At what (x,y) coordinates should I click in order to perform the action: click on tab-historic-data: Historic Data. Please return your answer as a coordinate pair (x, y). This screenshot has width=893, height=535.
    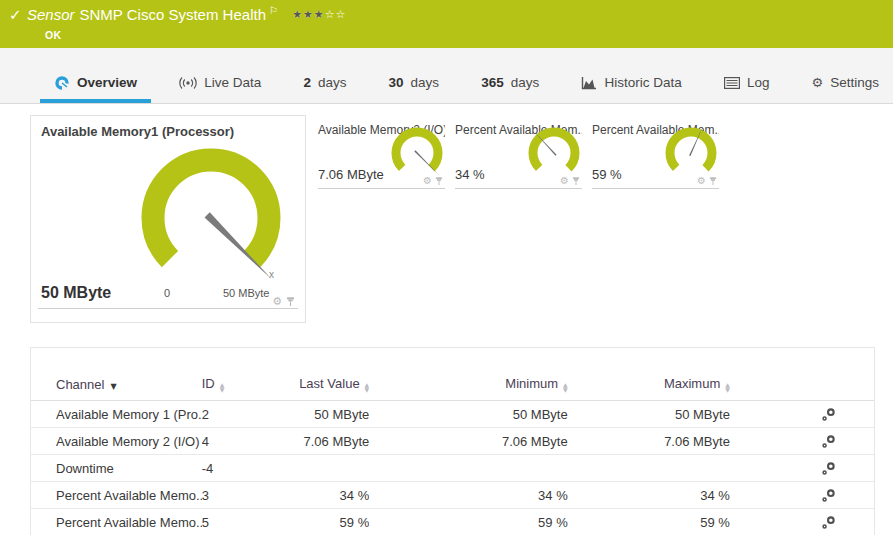
    Looking at the image, I should click on (631, 76).